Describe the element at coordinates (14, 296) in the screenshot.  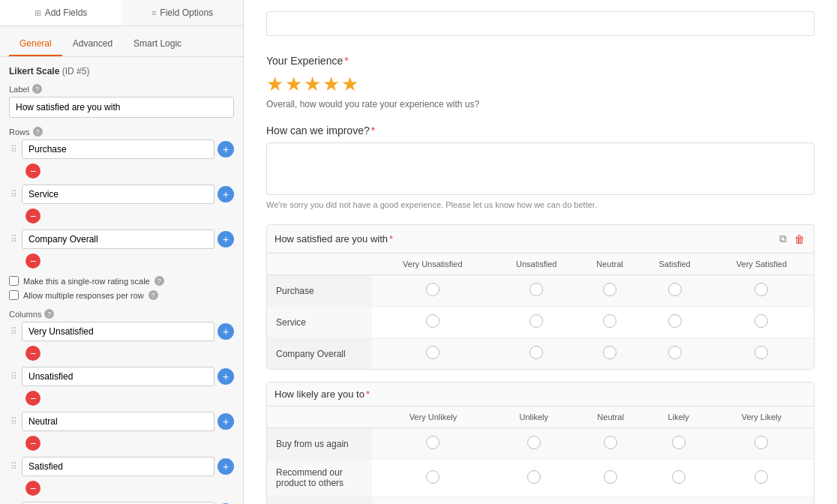
I see `checkbox-multiple-responses-input` at that location.